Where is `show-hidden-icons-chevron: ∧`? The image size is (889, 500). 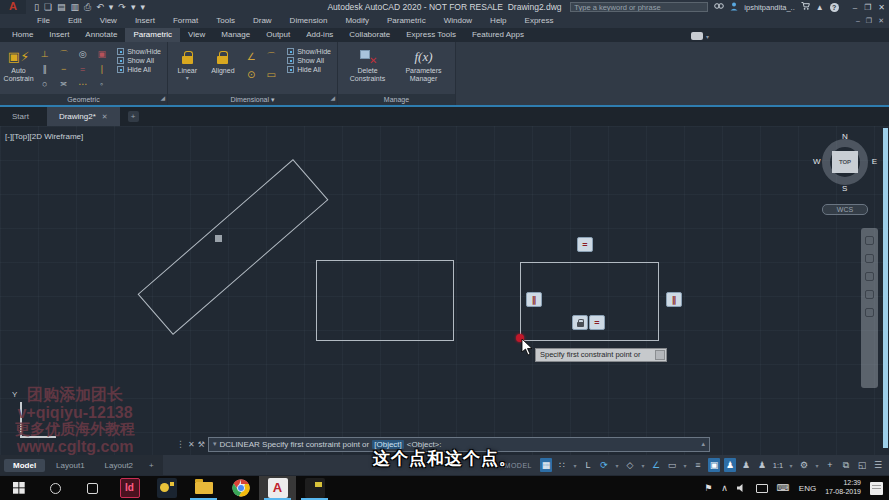 show-hidden-icons-chevron: ∧ is located at coordinates (724, 488).